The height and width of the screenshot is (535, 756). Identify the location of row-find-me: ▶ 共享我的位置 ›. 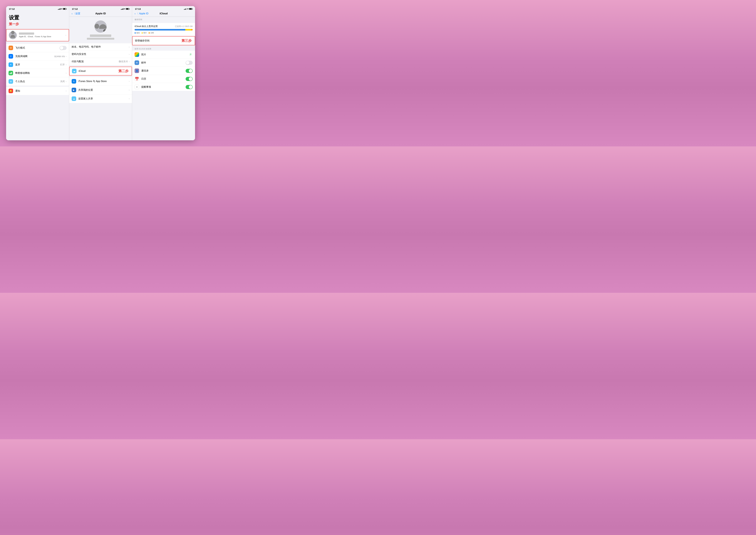
(101, 90).